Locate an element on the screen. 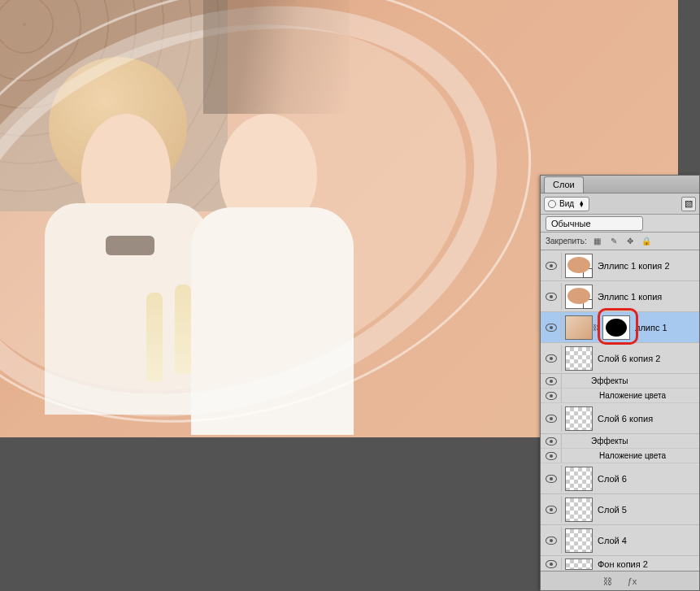 This screenshot has width=700, height=591. lock-transparent-icon: ▦ is located at coordinates (598, 241).